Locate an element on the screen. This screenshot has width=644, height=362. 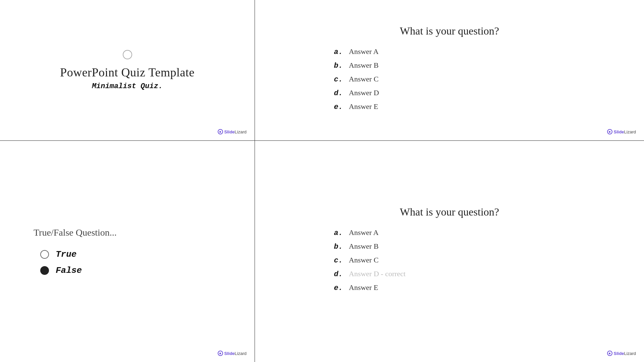
sub-title: Minimalist Quiz. is located at coordinates (127, 86).